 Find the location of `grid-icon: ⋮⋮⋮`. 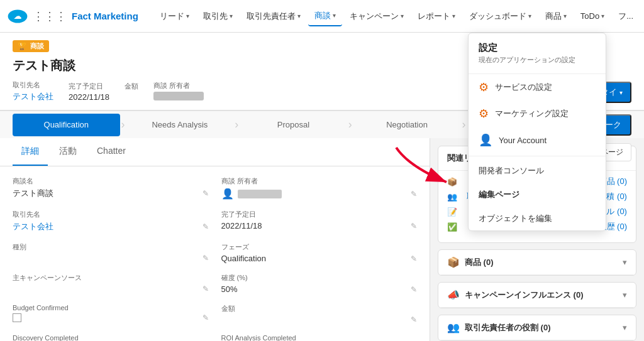

grid-icon: ⋮⋮⋮ is located at coordinates (50, 16).